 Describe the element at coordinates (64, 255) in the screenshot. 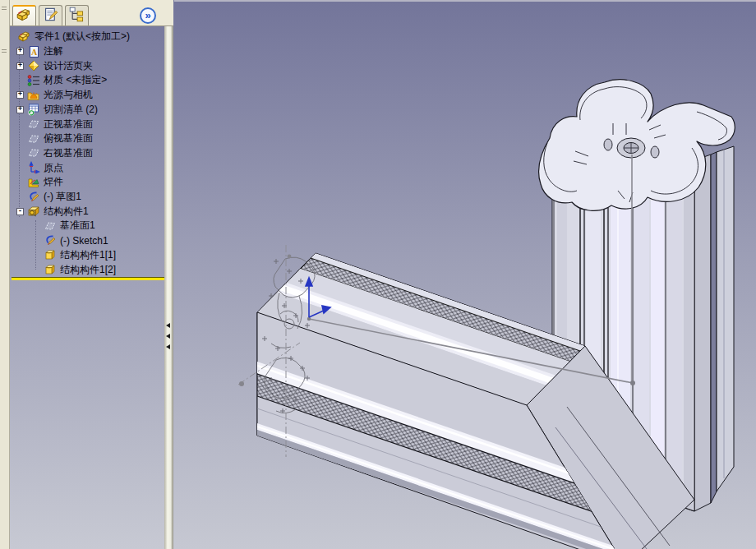

I see `tree-item: 结构构件1[1]` at that location.